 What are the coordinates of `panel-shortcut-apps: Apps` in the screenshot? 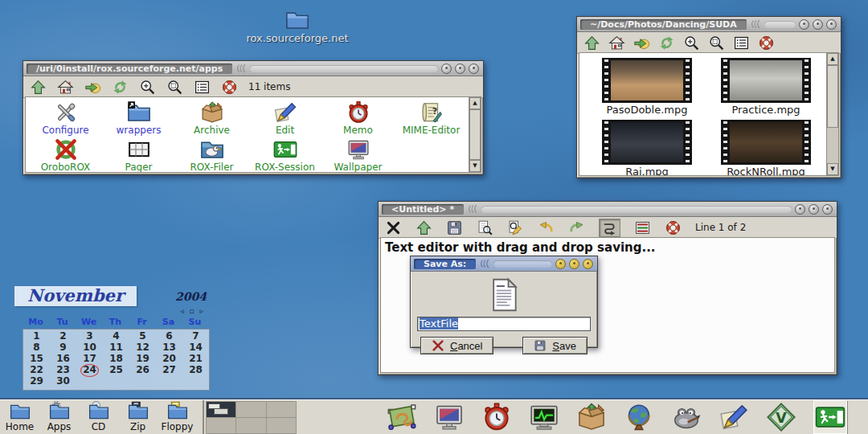 It's located at (59, 416).